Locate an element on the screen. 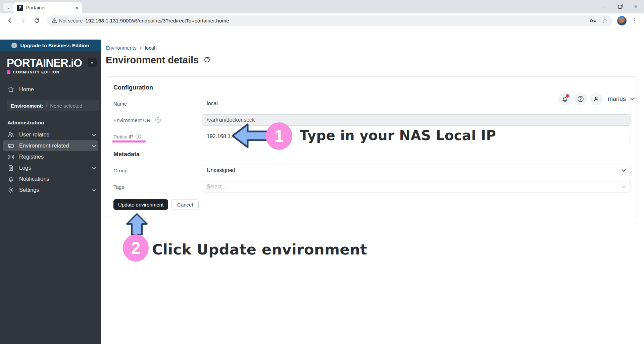 Image resolution: width=644 pixels, height=344 pixels. server-icon is located at coordinates (11, 146).